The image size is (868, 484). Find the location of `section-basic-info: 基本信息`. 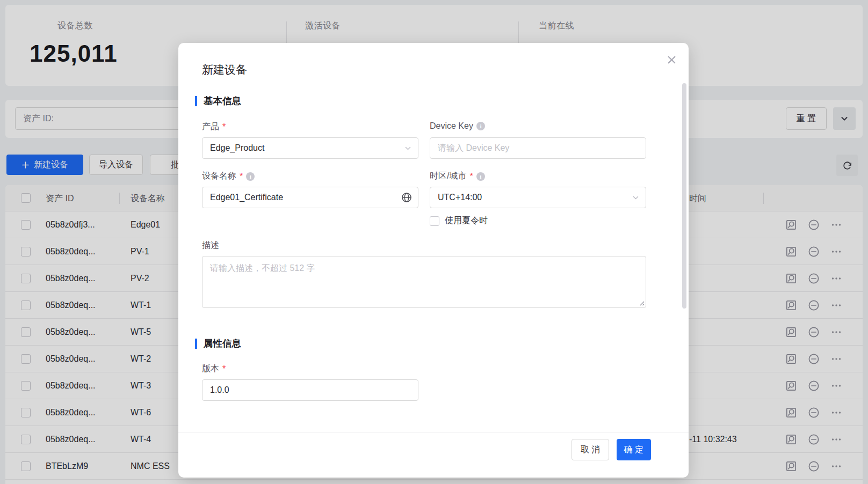

section-basic-info: 基本信息 is located at coordinates (221, 101).